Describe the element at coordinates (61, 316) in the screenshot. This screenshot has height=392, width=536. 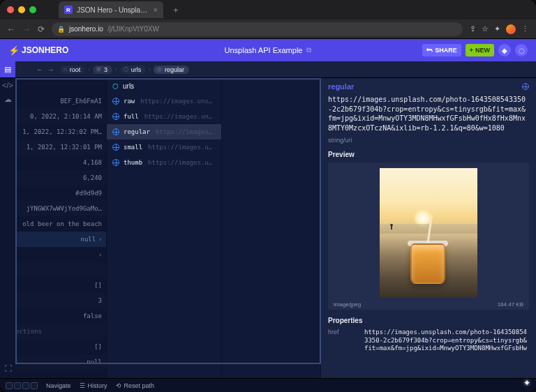
I see `parent-row: false` at that location.